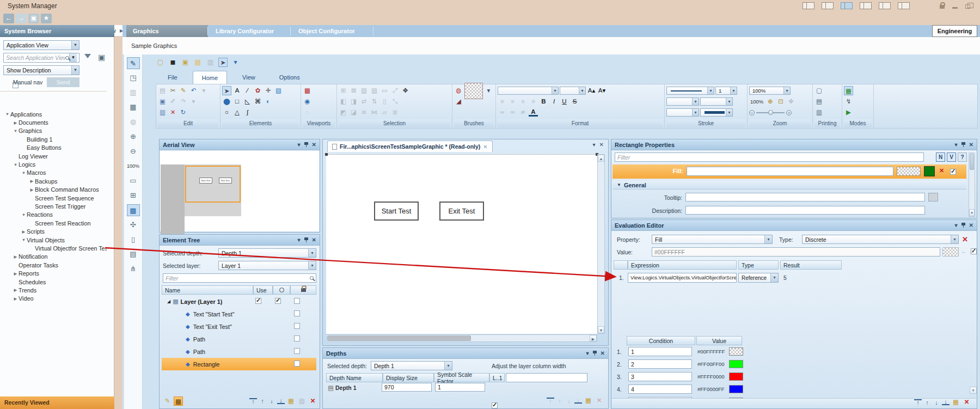 This screenshot has width=980, height=409. I want to click on ribbon-tab-view: View, so click(249, 77).